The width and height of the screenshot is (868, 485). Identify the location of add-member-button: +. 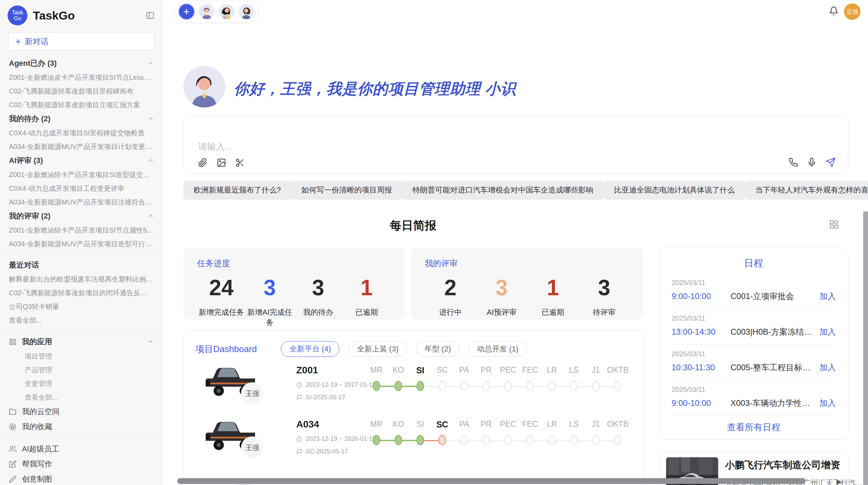
(186, 12).